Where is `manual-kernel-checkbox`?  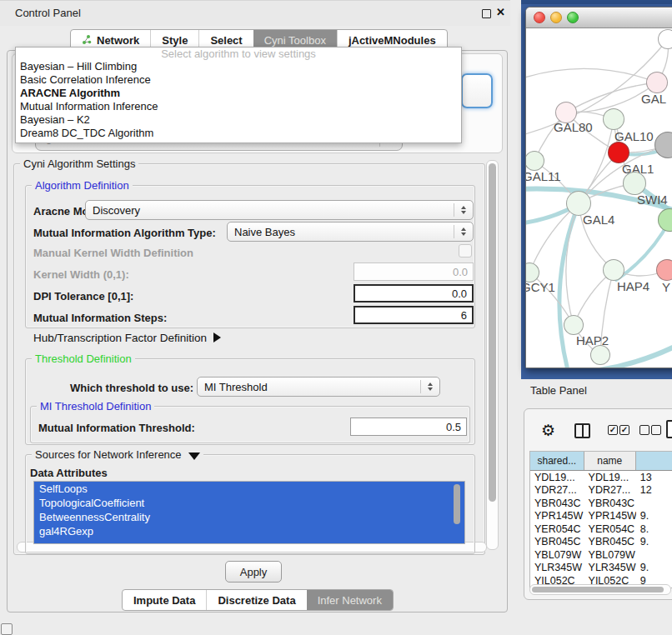
manual-kernel-checkbox is located at coordinates (465, 251).